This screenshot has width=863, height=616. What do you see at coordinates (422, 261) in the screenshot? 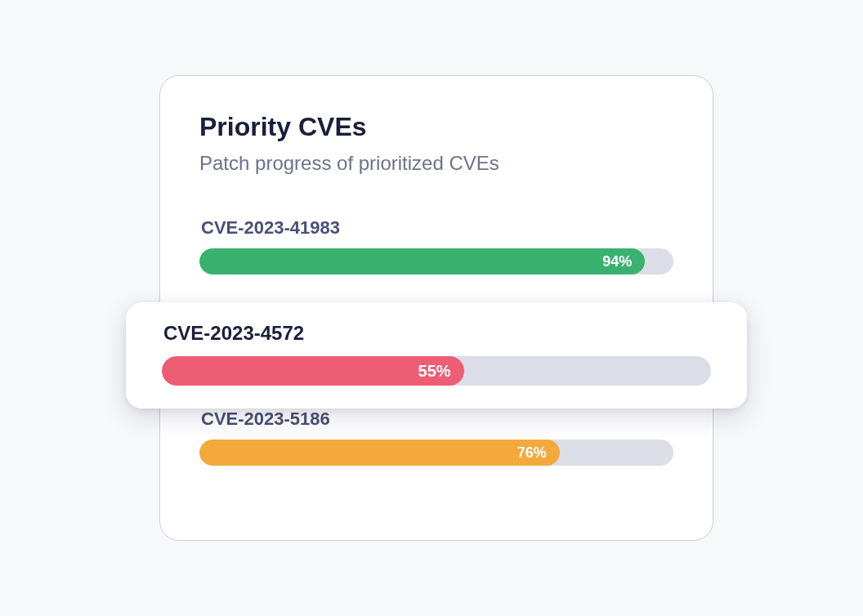
I see `progress-fill: 94%` at bounding box center [422, 261].